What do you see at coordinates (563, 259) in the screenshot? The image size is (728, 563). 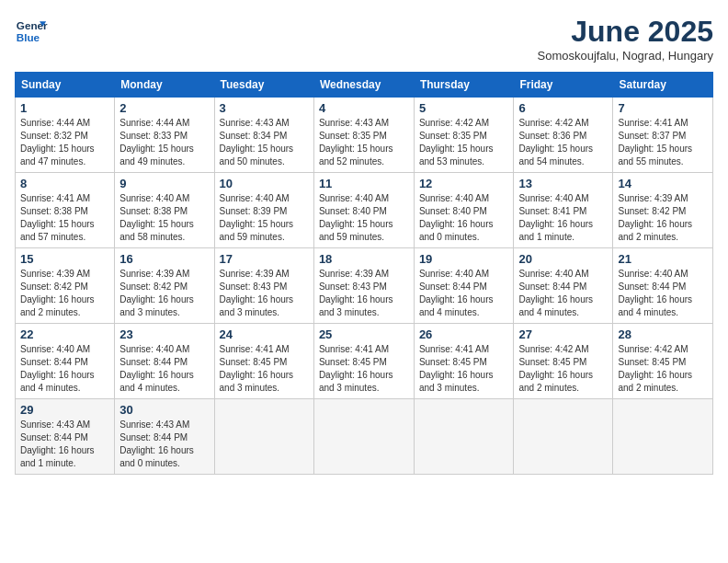 I see `day-number: 20` at bounding box center [563, 259].